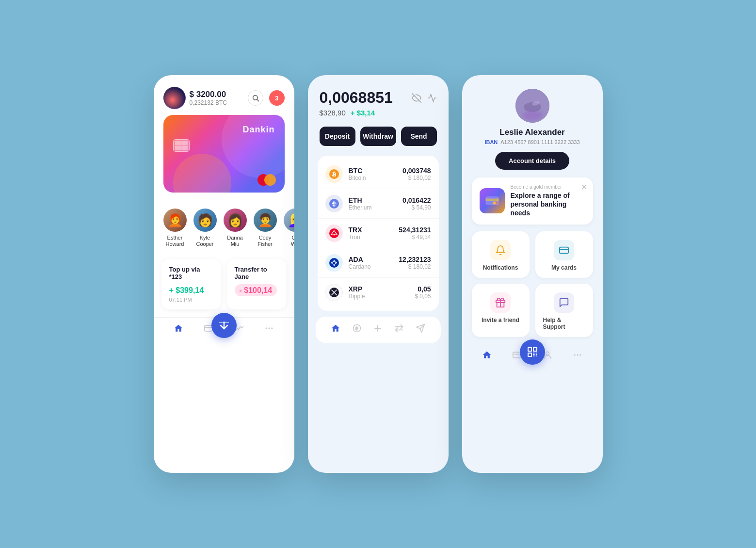 This screenshot has height=548, width=756. I want to click on qr-icon, so click(532, 352).